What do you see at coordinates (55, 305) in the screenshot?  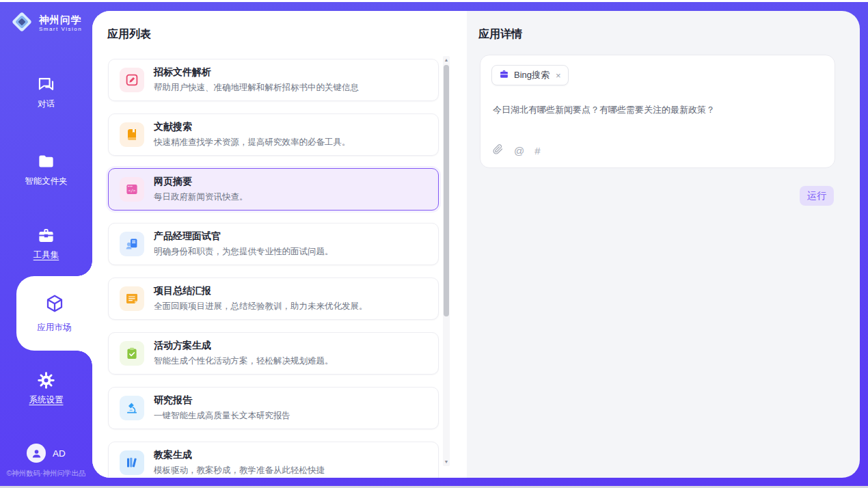 I see `cube-icon` at bounding box center [55, 305].